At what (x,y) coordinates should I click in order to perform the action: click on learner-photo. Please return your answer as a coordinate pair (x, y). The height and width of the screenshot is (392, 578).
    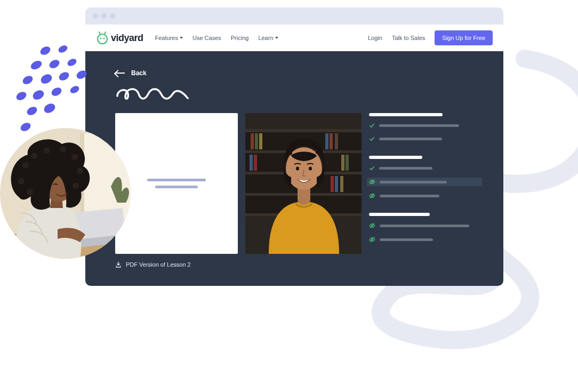
    Looking at the image, I should click on (65, 193).